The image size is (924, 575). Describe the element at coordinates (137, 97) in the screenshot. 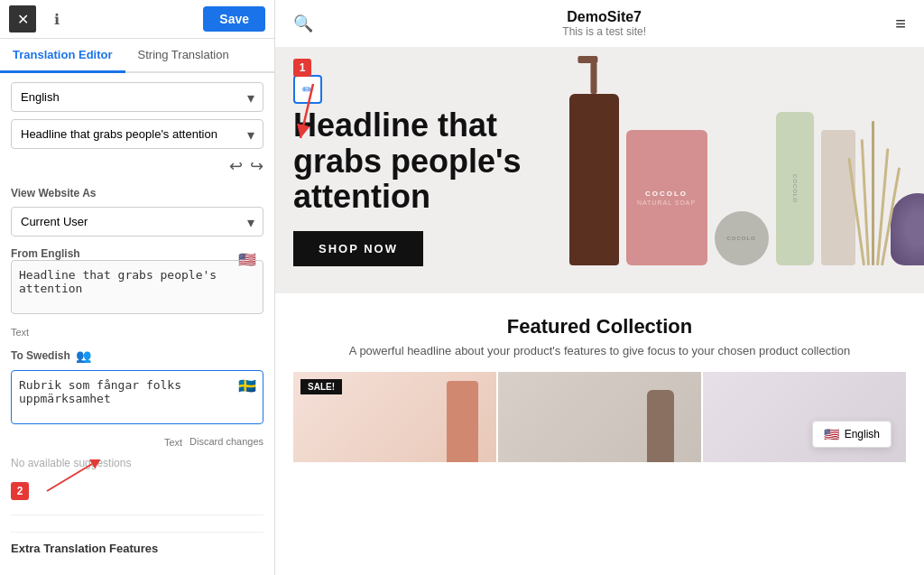

I see `language-selector: English` at that location.